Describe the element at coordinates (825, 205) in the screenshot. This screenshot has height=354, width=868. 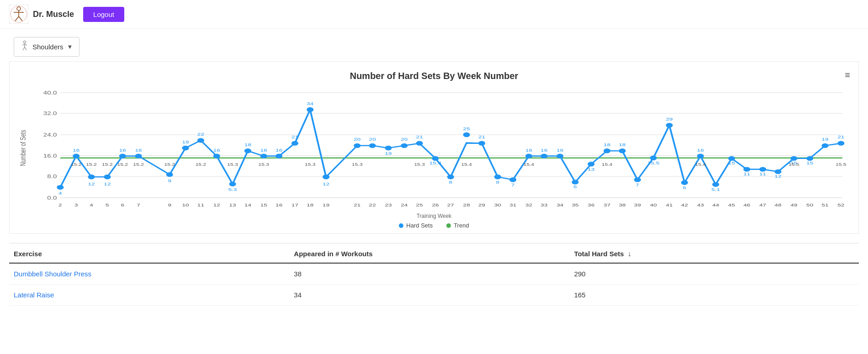
I see `svg-text: 51` at that location.